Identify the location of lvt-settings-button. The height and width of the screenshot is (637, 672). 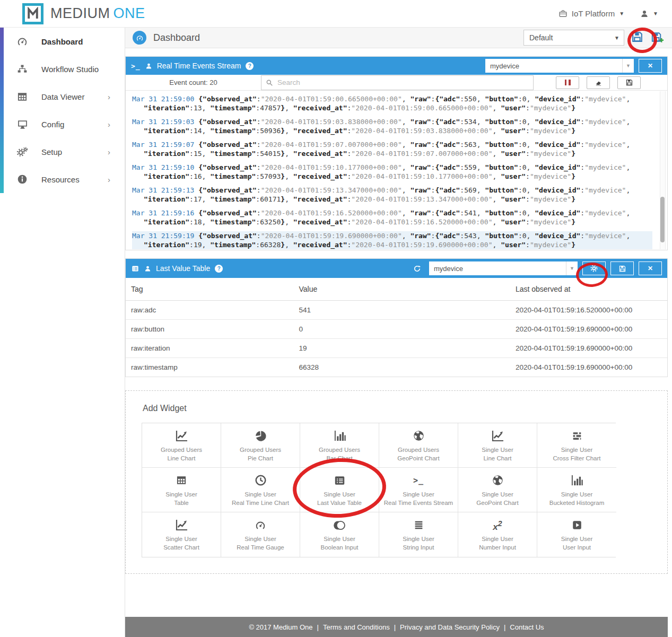
(594, 268).